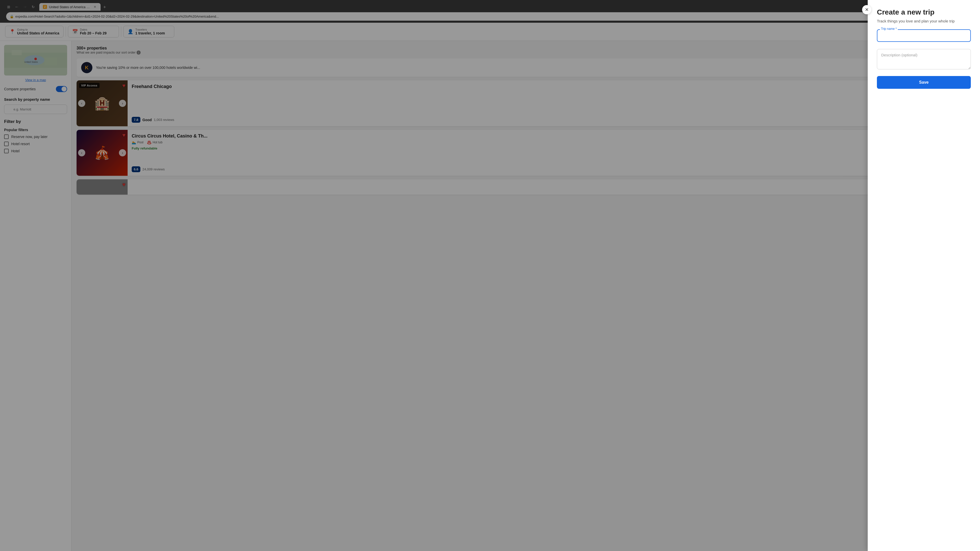 The width and height of the screenshot is (980, 551). I want to click on trip-name-input, so click(924, 41).